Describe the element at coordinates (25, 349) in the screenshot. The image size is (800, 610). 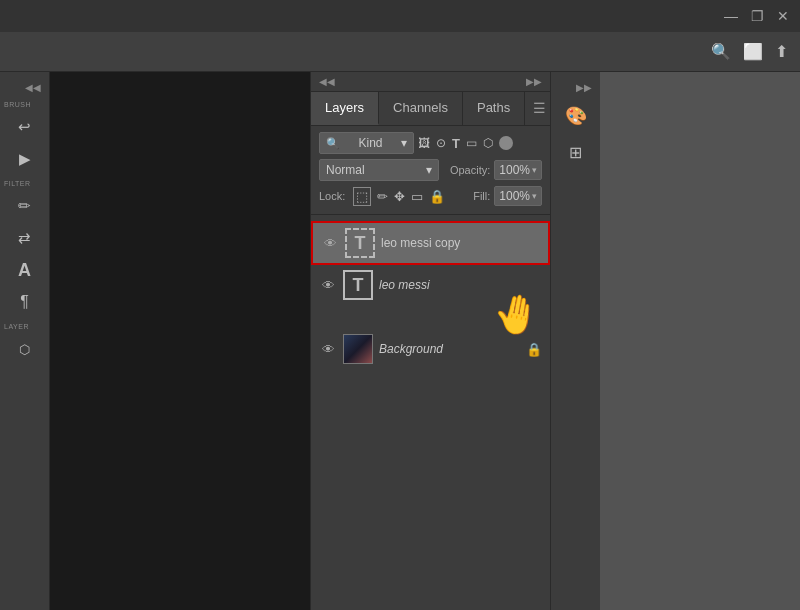
I see `3d-tool: ⬡` at that location.